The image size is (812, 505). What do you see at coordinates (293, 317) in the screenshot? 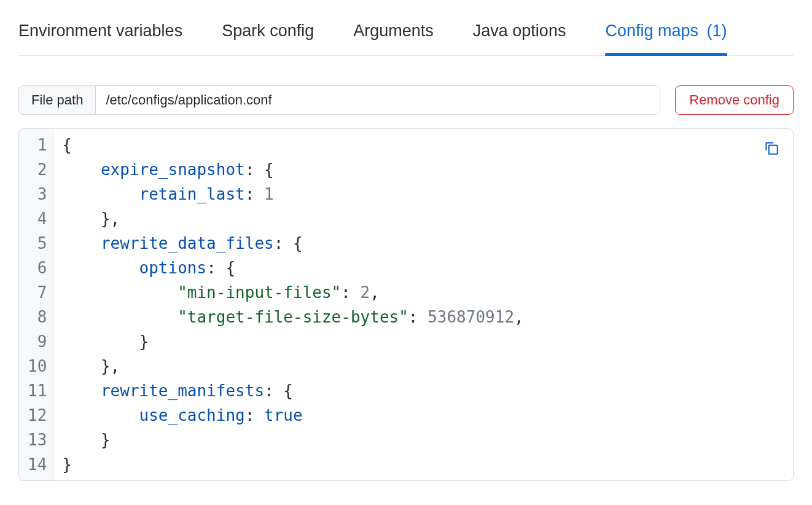
I see `code-token: "target-file-size-bytes"` at bounding box center [293, 317].